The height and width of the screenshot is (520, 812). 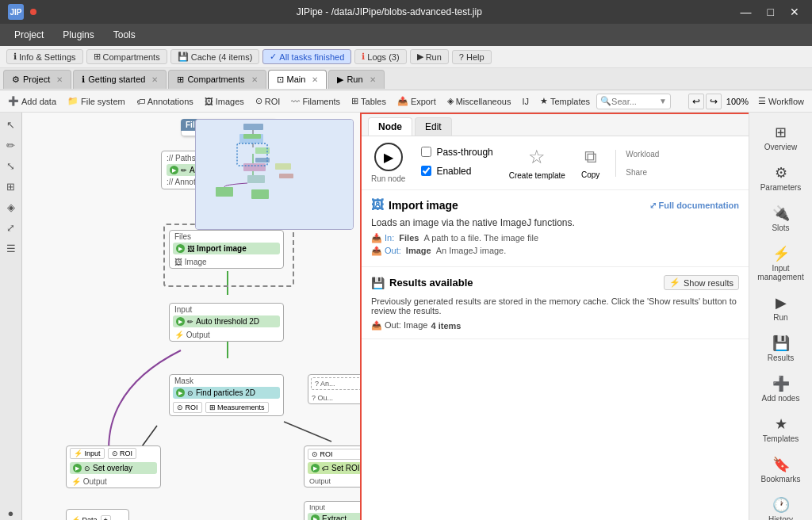 I want to click on file-system-button: 📁 File system, so click(x=97, y=101).